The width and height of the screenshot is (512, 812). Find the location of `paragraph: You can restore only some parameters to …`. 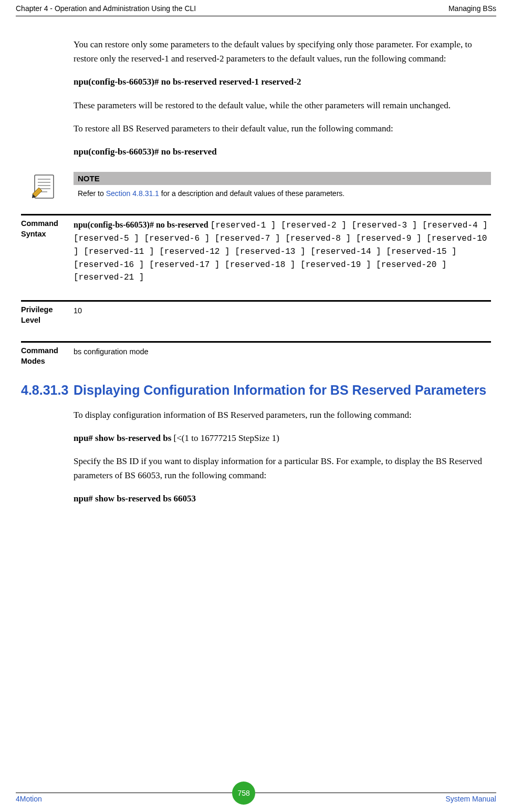

paragraph: You can restore only some parameters to … is located at coordinates (283, 52).